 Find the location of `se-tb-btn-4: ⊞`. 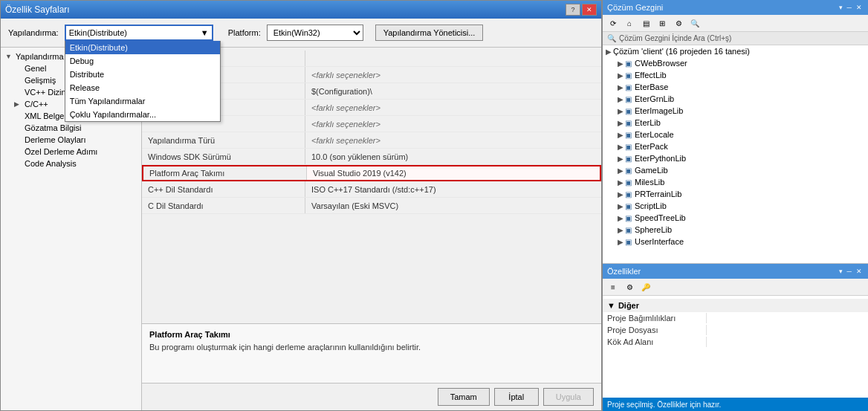

se-tb-btn-4: ⊞ is located at coordinates (662, 23).